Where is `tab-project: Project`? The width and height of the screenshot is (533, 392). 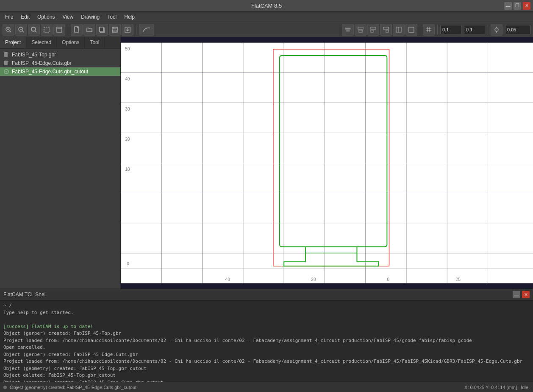
tab-project: Project is located at coordinates (13, 43).